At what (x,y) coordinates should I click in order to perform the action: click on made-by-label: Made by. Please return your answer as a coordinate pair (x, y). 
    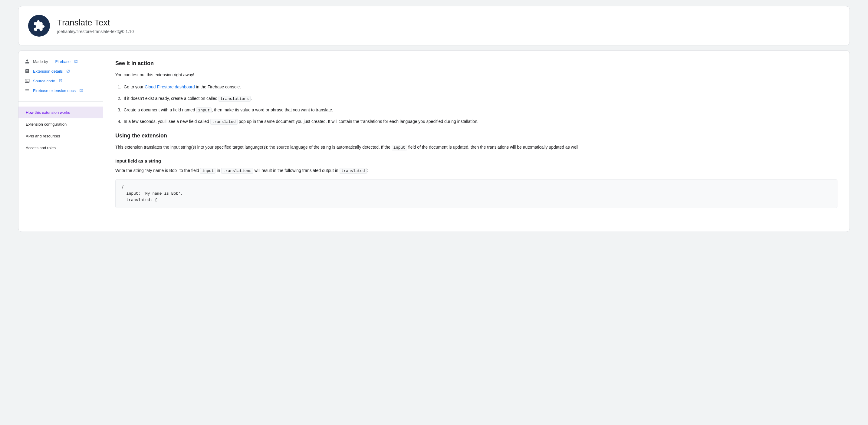
    Looking at the image, I should click on (40, 62).